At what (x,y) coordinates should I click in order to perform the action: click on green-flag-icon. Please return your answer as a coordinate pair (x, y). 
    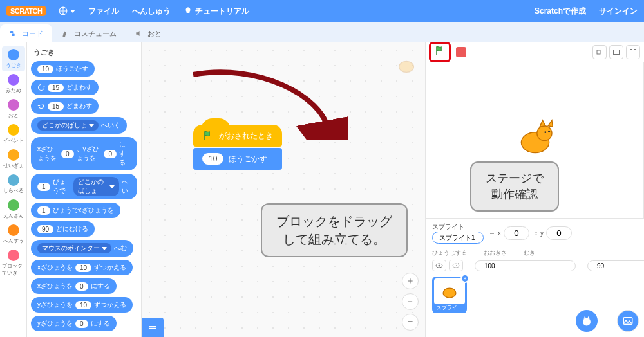
    Looking at the image, I should click on (208, 136).